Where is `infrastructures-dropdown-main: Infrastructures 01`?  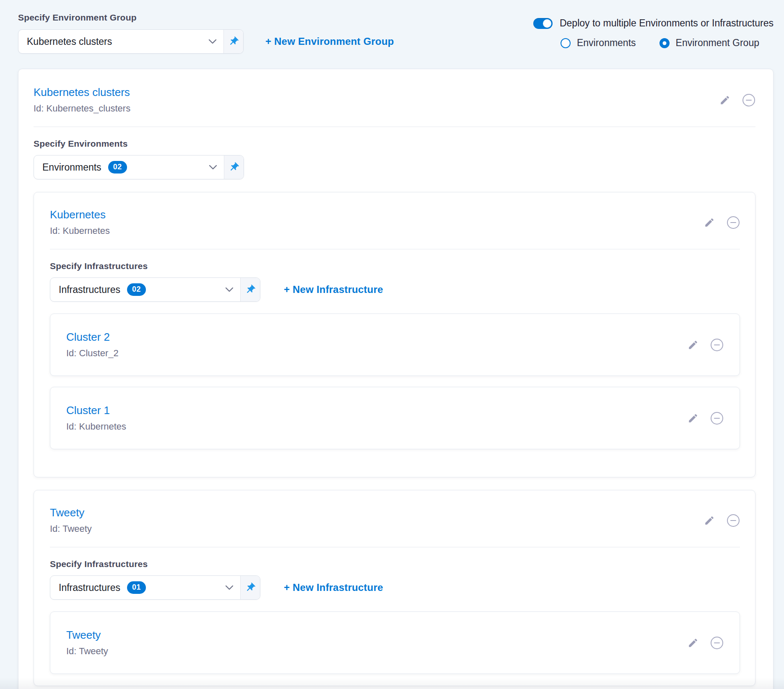 infrastructures-dropdown-main: Infrastructures 01 is located at coordinates (145, 588).